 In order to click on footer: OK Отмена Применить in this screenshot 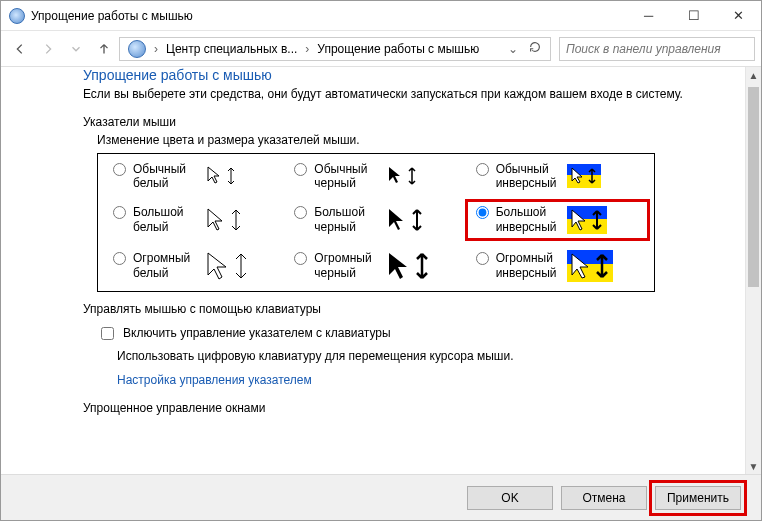, I will do `click(381, 497)`.